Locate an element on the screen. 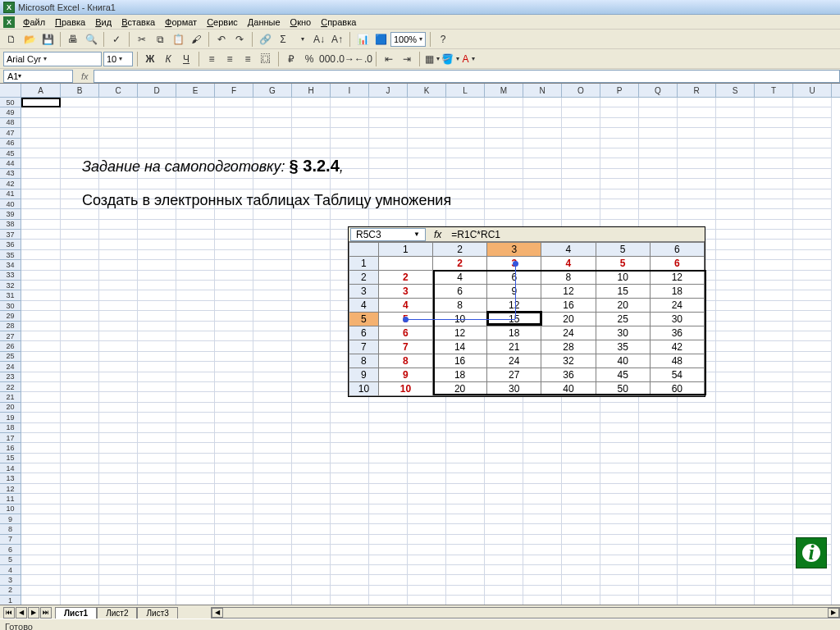  col-header: B is located at coordinates (80, 90).